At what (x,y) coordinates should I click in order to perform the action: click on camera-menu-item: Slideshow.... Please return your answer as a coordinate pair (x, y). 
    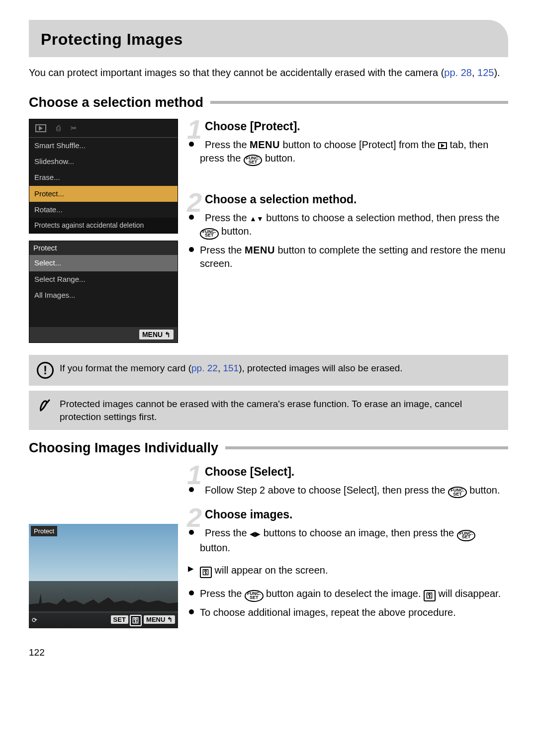
    Looking at the image, I should click on (103, 162).